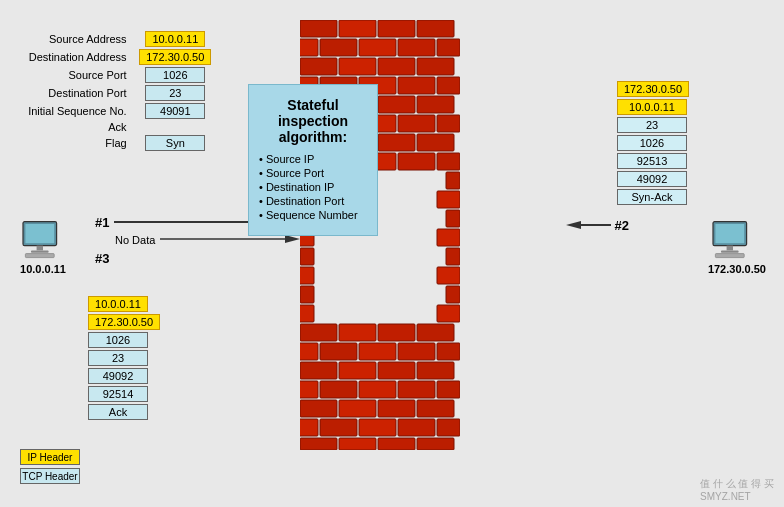  I want to click on label-dest-port: Destination Port, so click(70, 93).